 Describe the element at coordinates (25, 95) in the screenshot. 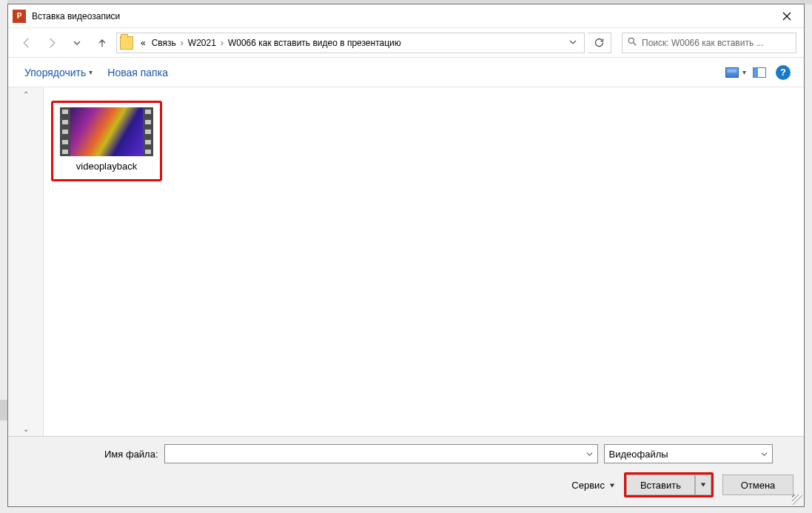

I see `scroll-up-icon: ⌃` at that location.